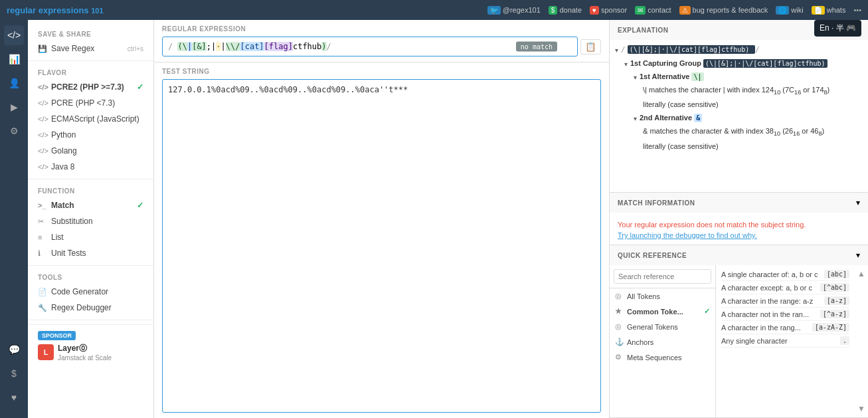  Describe the element at coordinates (663, 311) in the screenshot. I see `qr-common-tokens: ★ Common Toke... ✓` at that location.